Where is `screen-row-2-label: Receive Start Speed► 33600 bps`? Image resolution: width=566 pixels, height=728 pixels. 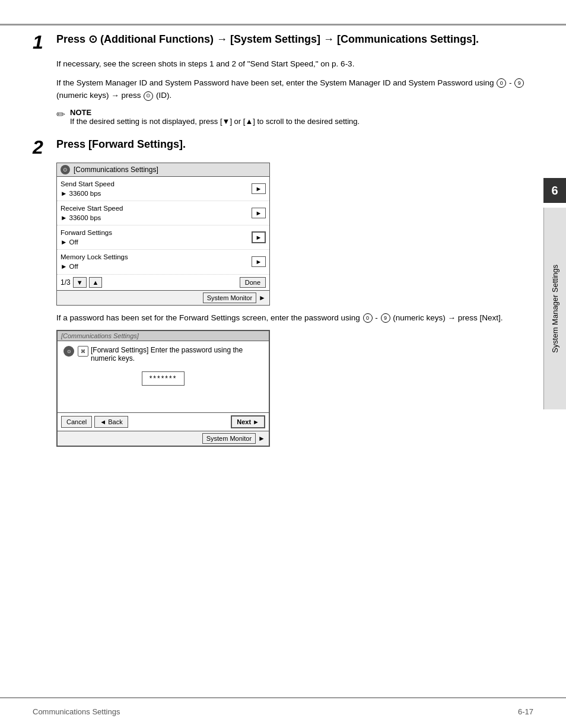 screen-row-2-label: Receive Start Speed► 33600 bps is located at coordinates (91, 213).